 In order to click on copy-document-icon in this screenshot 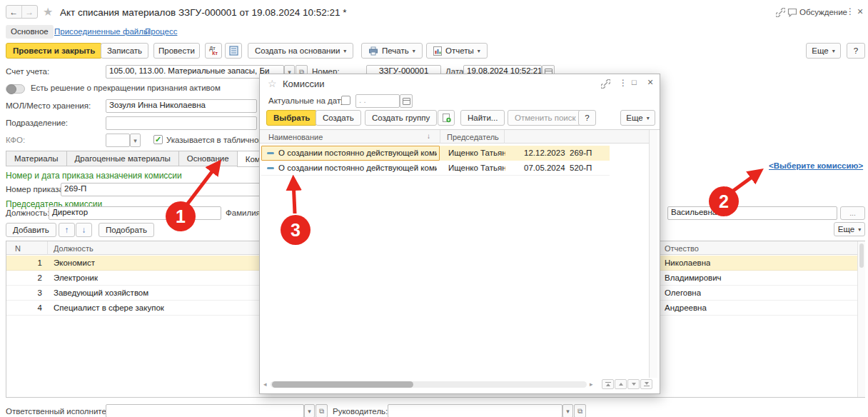, I will do `click(447, 118)`.